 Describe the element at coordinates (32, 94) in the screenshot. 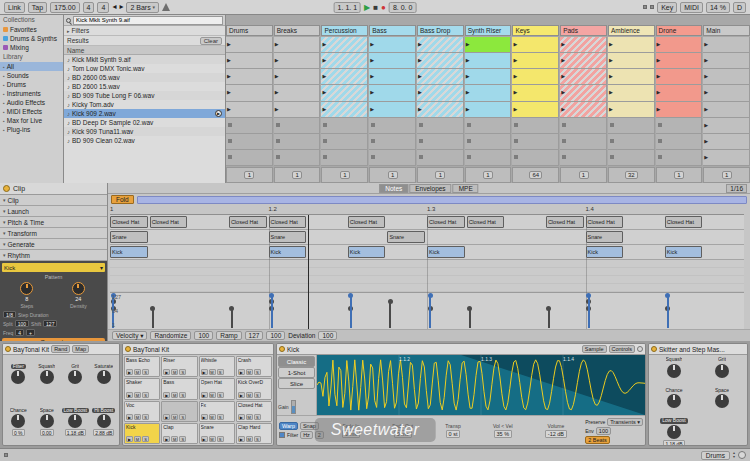

I see `sidebar-item-instruments: ▪Instruments` at that location.